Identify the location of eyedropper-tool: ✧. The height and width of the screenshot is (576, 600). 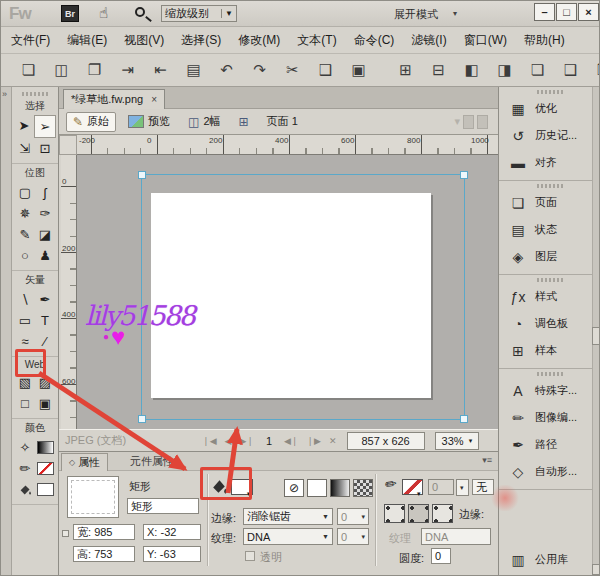
(25, 448).